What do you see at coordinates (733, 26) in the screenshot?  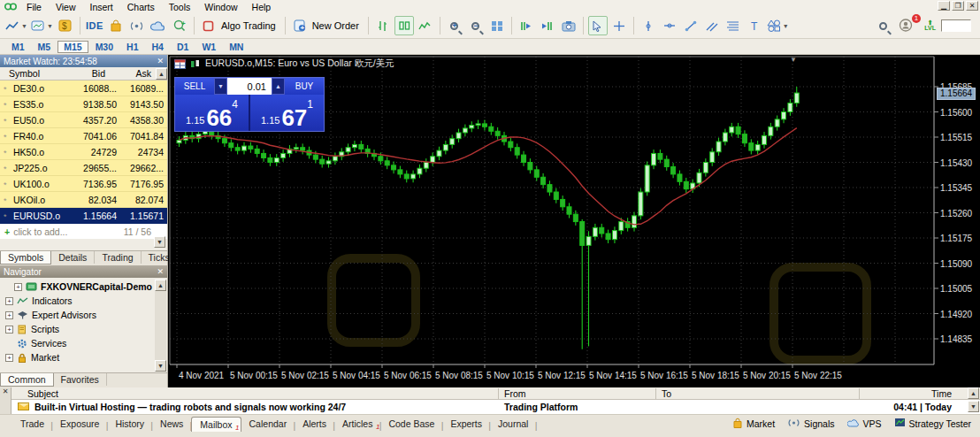 I see `fibonacci-tool` at bounding box center [733, 26].